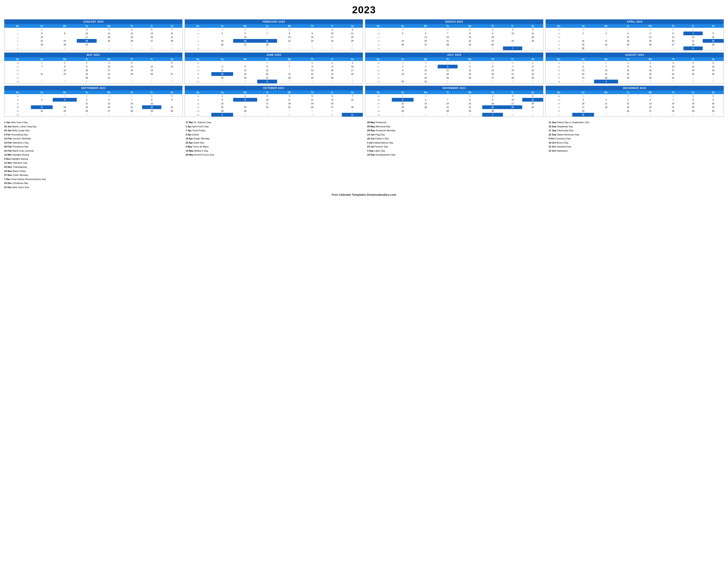 This screenshot has height=568, width=728. I want to click on week-number: 26, so click(198, 78).